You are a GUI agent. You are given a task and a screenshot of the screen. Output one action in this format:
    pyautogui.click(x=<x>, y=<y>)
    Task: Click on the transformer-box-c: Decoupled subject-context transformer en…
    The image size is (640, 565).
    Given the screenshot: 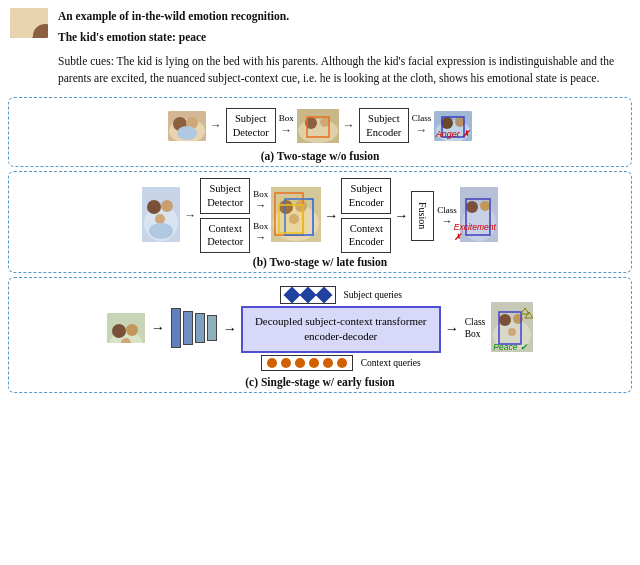 What is the action you would take?
    pyautogui.click(x=341, y=330)
    